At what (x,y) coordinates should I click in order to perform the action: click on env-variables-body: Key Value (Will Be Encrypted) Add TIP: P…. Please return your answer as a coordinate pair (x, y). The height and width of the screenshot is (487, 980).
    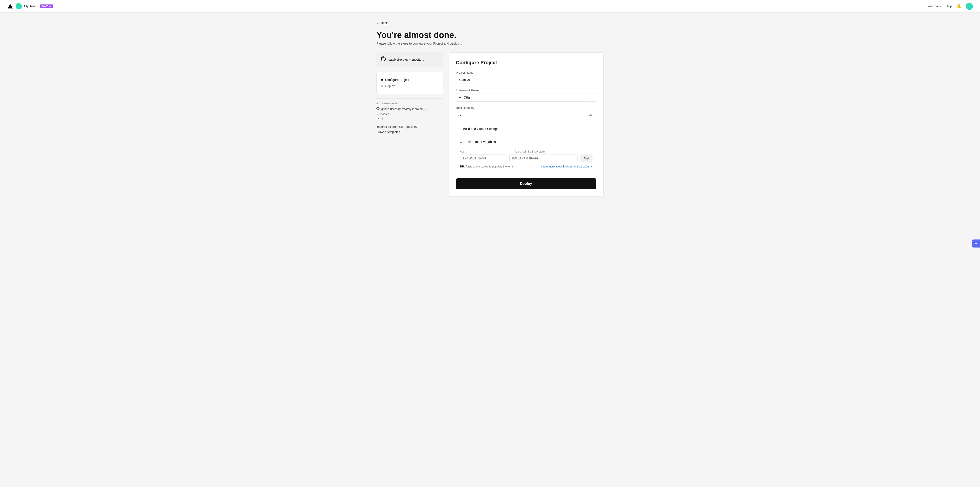
    Looking at the image, I should click on (526, 159).